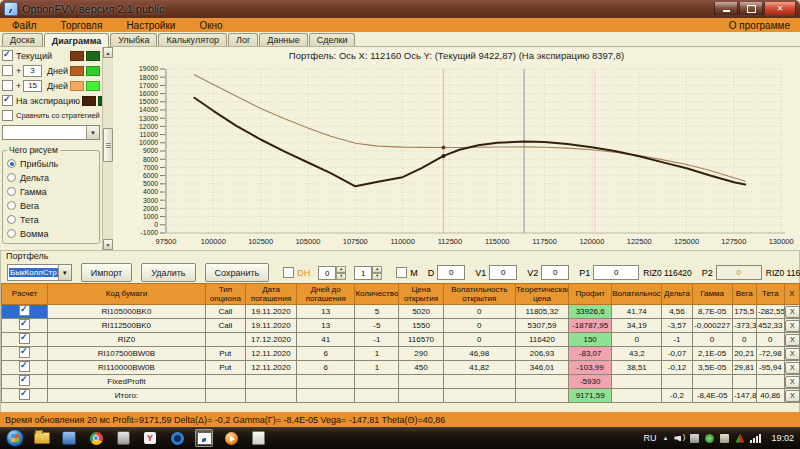 The width and height of the screenshot is (800, 449). What do you see at coordinates (52, 164) in the screenshot?
I see `radio-row-Прибыль: Прибыль` at bounding box center [52, 164].